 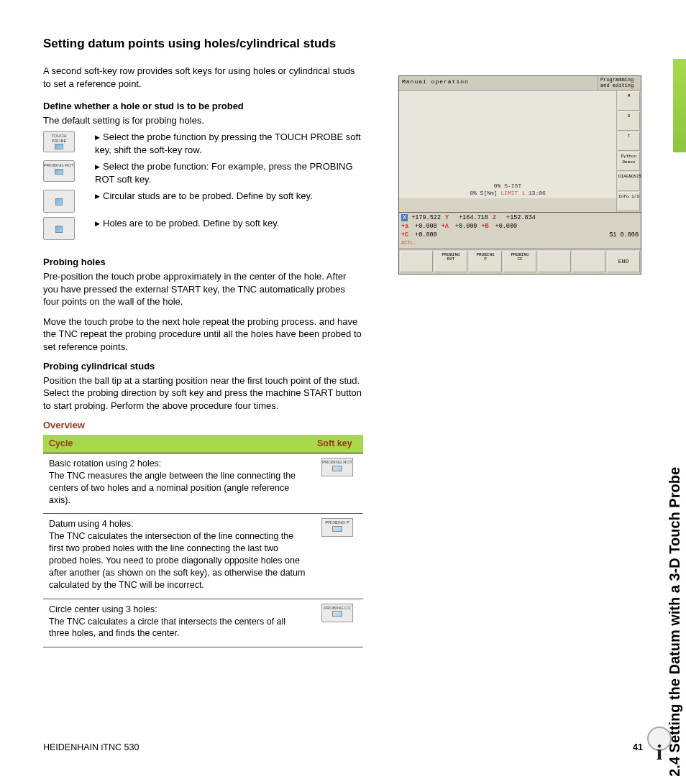 I want to click on intro-paragraph: A second soft-key row provides soft keys…, so click(x=203, y=78).